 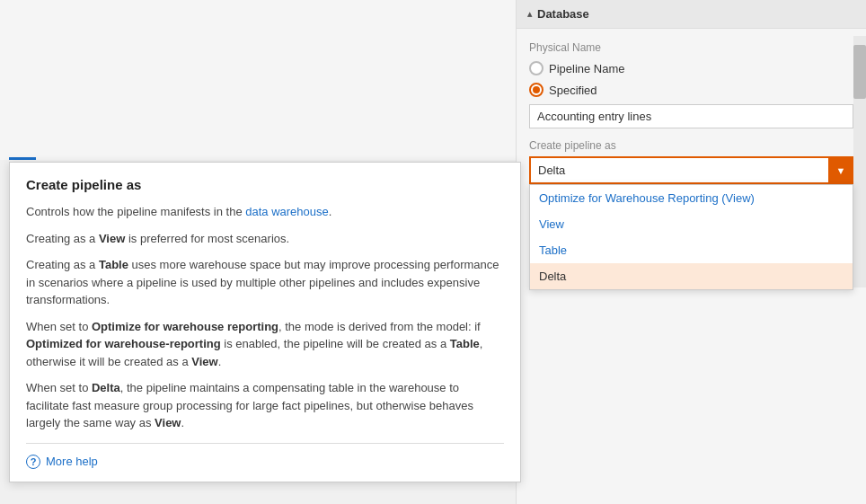 I want to click on option-delta: Delta, so click(x=692, y=277).